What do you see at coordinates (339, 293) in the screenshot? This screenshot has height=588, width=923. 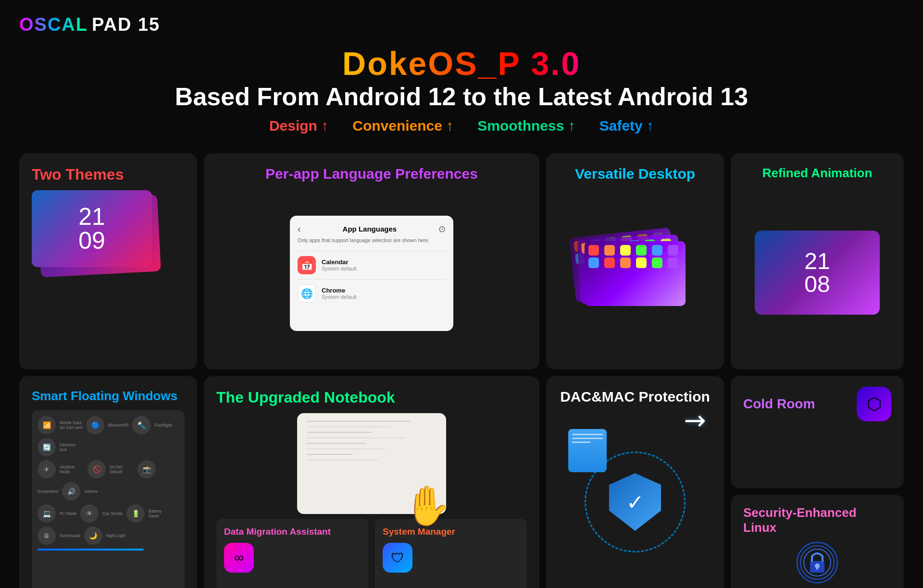 I see `alc-chrome-info: Chrome System default` at bounding box center [339, 293].